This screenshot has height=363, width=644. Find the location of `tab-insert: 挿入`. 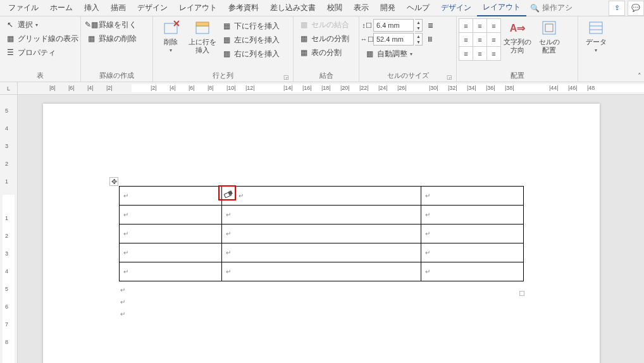

tab-insert: 挿入 is located at coordinates (92, 8).